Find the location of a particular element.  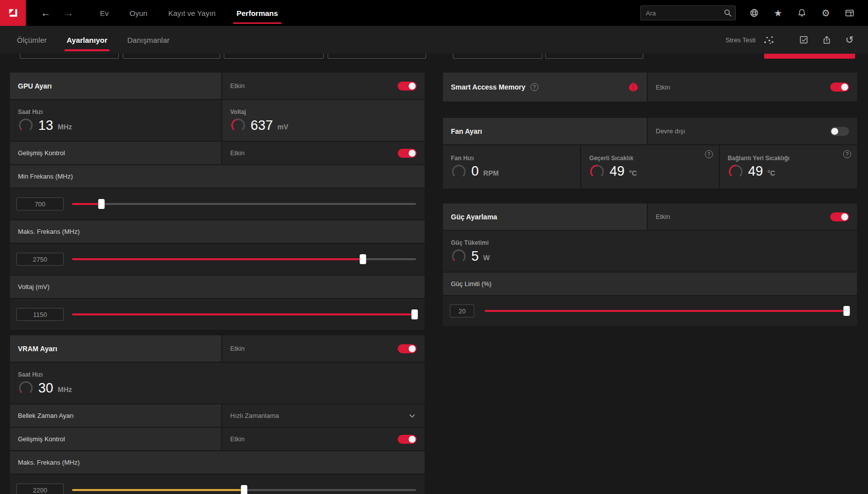

tab-metrics: Ölçümler is located at coordinates (32, 40).